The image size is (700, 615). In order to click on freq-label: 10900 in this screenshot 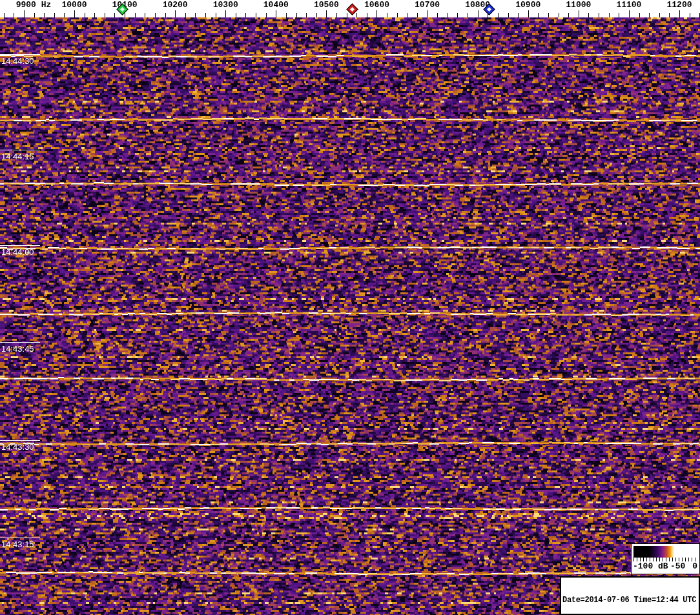, I will do `click(528, 5)`.